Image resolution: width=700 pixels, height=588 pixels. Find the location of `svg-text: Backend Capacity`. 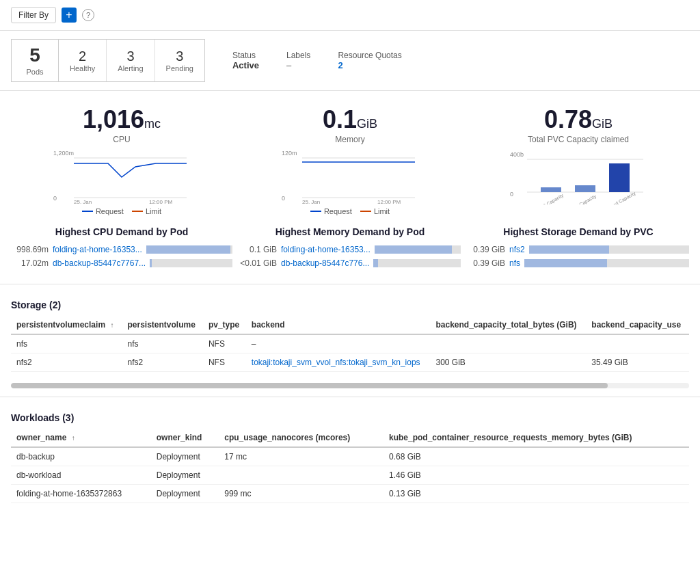

svg-text: Backend Capacity is located at coordinates (619, 197).